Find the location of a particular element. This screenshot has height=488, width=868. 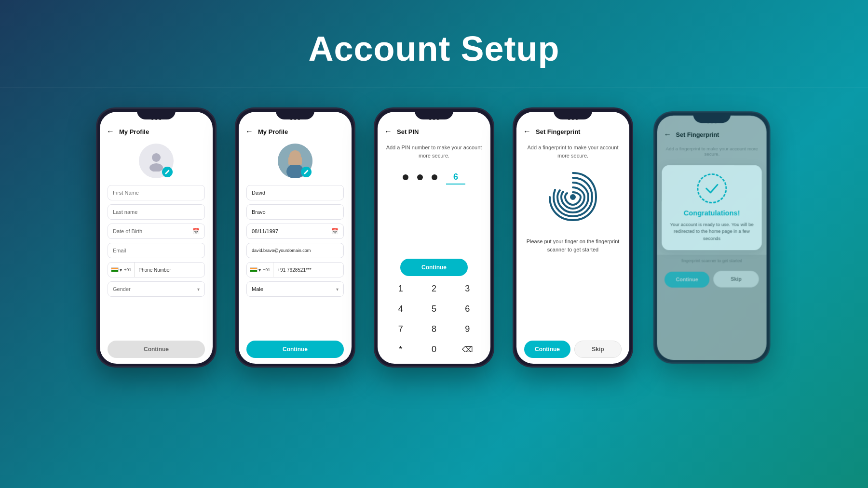

fp-subtitle: Add a fingerprint to make your account m… is located at coordinates (573, 151).